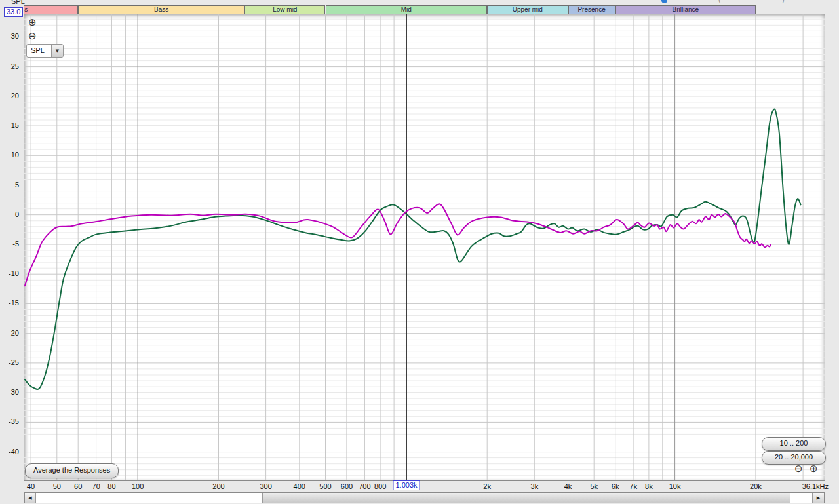  What do you see at coordinates (425, 498) in the screenshot?
I see `horizontal-scrollbar: ◀ ▶` at bounding box center [425, 498].